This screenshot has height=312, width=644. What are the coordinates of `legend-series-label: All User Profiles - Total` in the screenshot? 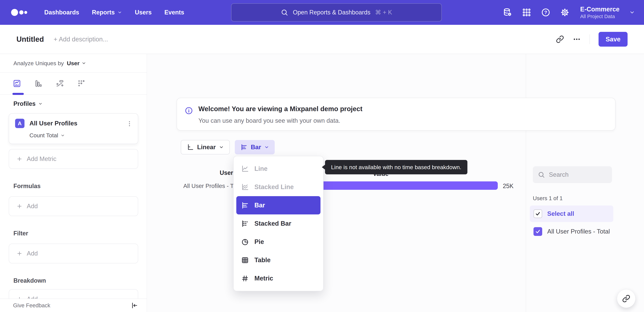 It's located at (578, 232).